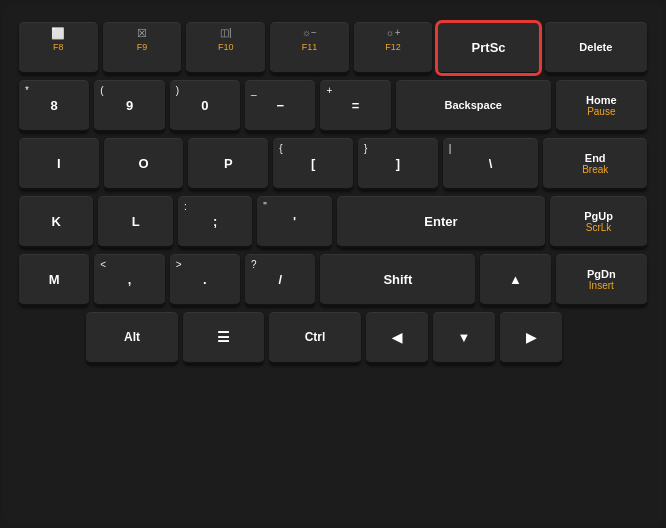 The image size is (666, 528). Describe the element at coordinates (394, 48) in the screenshot. I see `key-f12: ☼+ F12` at that location.